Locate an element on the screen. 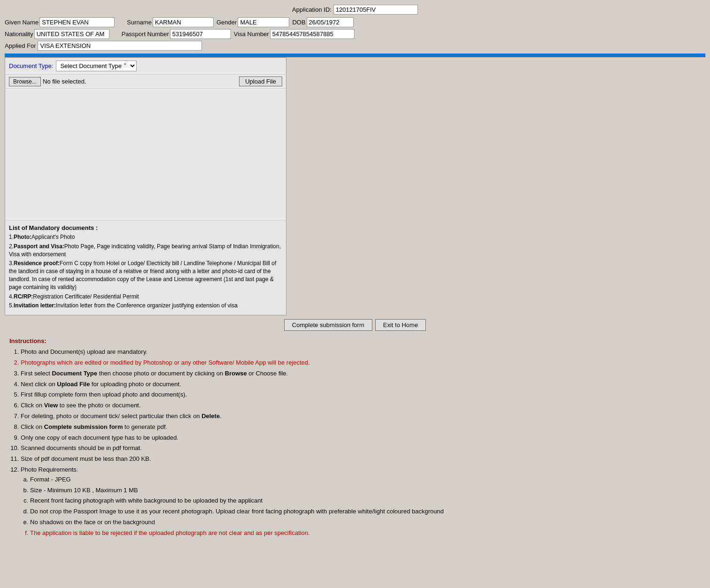  app-id-row: Application ID: is located at coordinates (355, 9).